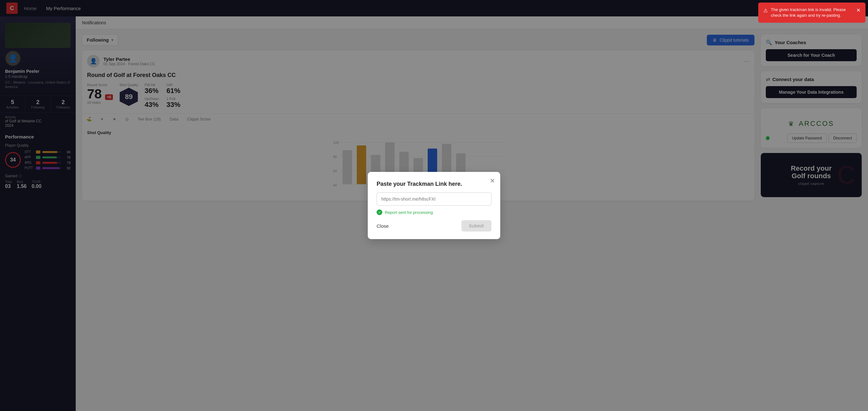 This screenshot has width=868, height=411. What do you see at coordinates (434, 212) in the screenshot?
I see `modal-success-message: ✓ Report sent for processing` at bounding box center [434, 212].